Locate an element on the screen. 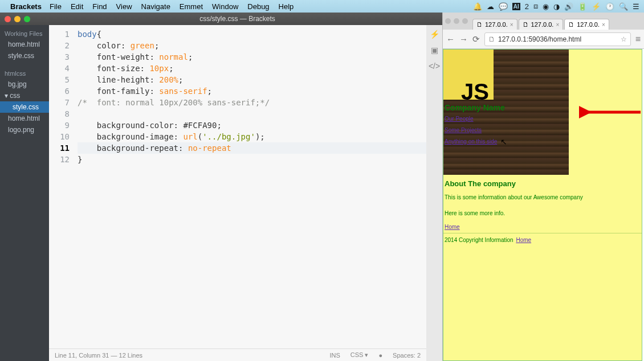 The image size is (644, 361). reload-icon: ⟳ is located at coordinates (476, 39).